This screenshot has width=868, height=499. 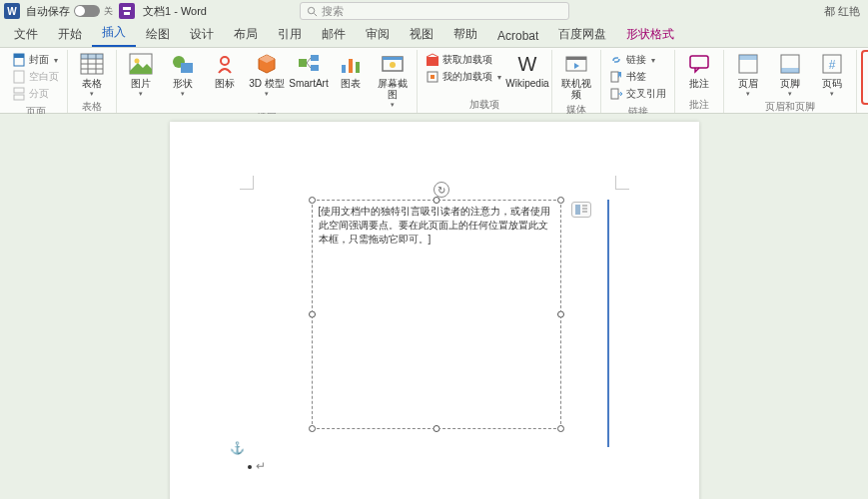 What do you see at coordinates (26, 34) in the screenshot?
I see `tab-file: 文件` at bounding box center [26, 34].